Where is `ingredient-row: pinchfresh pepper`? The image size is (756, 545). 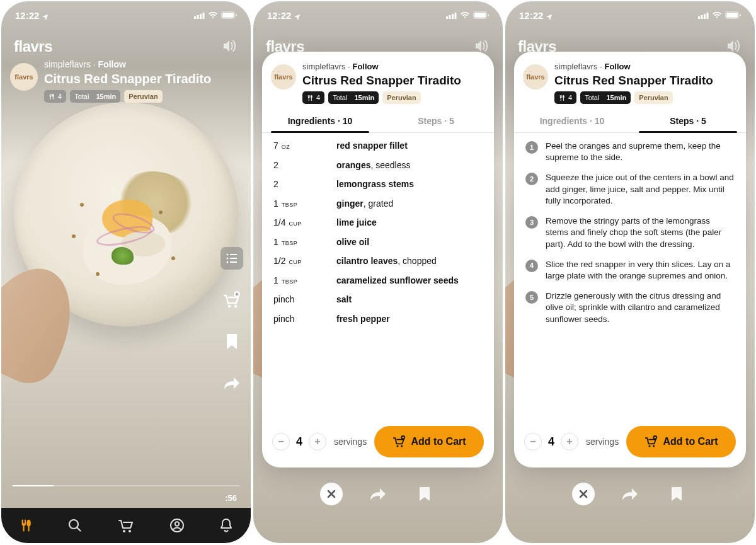
ingredient-row: pinchfresh pepper is located at coordinates (378, 319).